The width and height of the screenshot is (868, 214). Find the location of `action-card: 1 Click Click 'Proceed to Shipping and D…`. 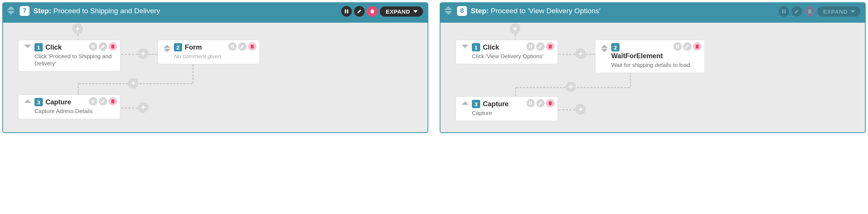

action-card: 1 Click Click 'Proceed to Shipping and D… is located at coordinates (69, 56).